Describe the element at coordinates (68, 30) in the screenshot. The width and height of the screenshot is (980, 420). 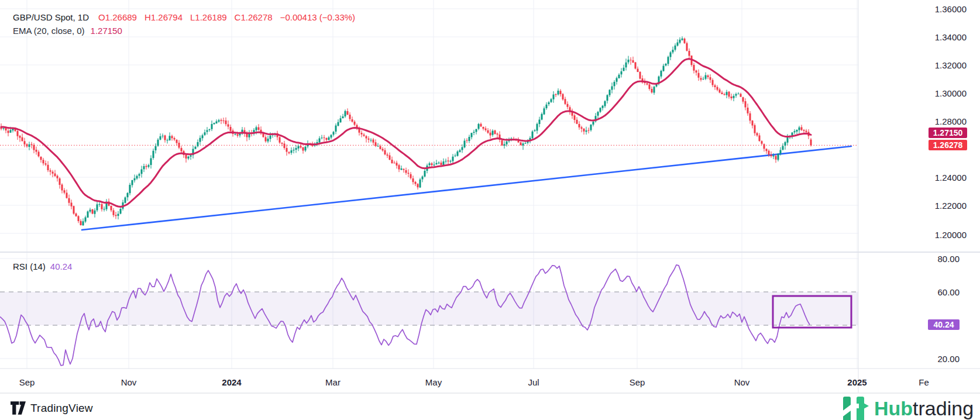
I see `ema-legend-row: EMA (20, close, 0)1.27150` at that location.